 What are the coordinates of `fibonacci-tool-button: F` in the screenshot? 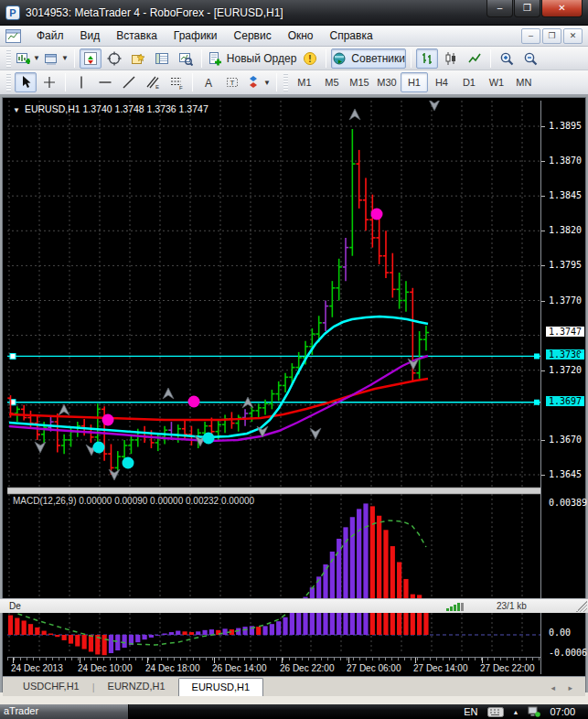 It's located at (176, 82).